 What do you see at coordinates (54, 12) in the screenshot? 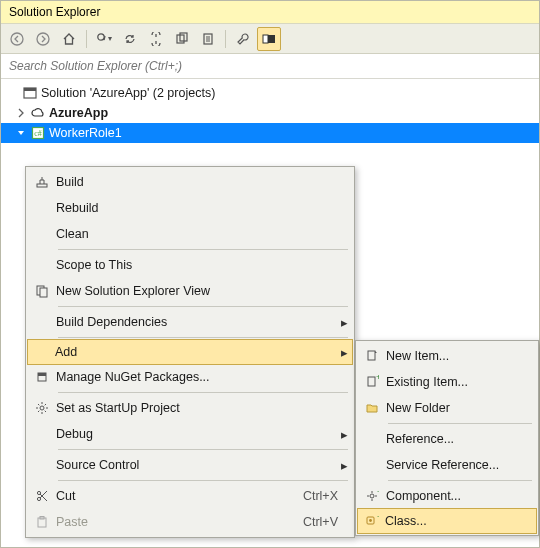
I see `panel-title: Solution Explorer` at bounding box center [54, 12].